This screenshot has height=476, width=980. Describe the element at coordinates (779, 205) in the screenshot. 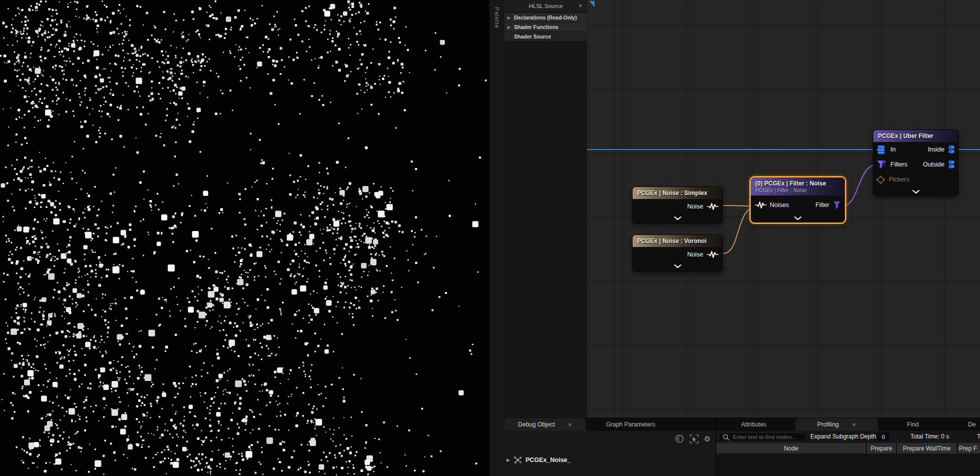

I see `pin-label-noises-in: Noises` at that location.